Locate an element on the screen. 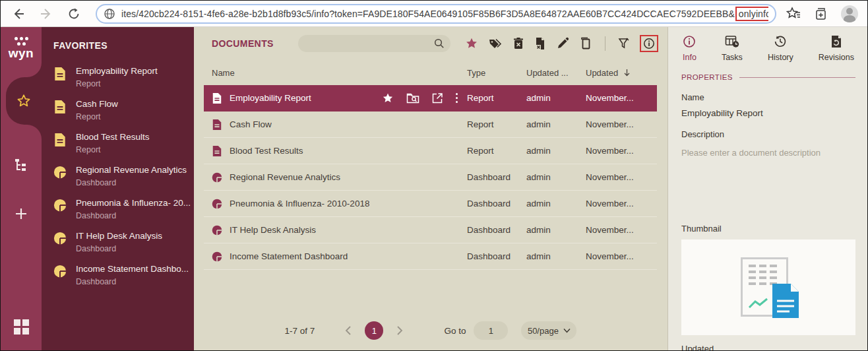 The width and height of the screenshot is (868, 351). search-box is located at coordinates (375, 44).